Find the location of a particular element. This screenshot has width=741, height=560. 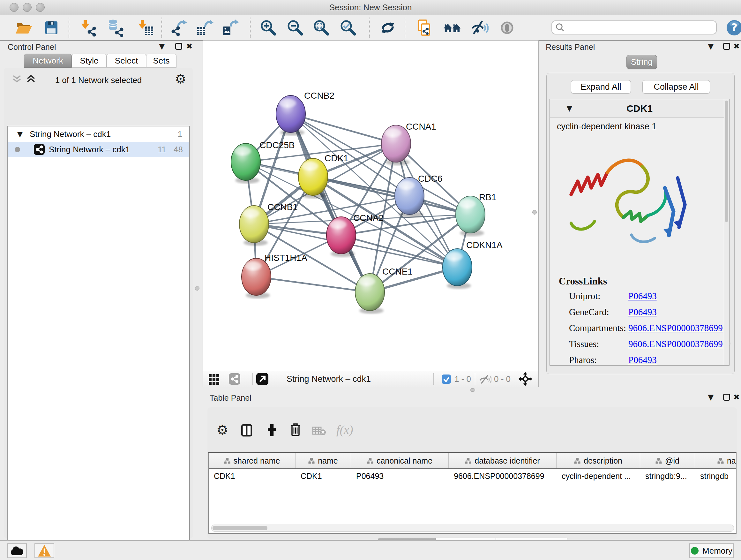

right-splitter-handle is located at coordinates (535, 212).